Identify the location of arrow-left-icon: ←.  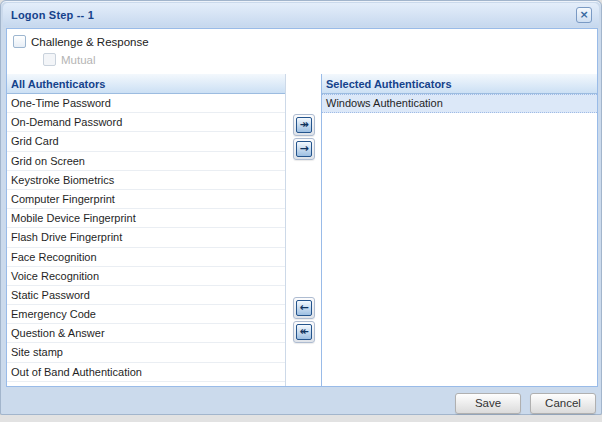
(304, 308).